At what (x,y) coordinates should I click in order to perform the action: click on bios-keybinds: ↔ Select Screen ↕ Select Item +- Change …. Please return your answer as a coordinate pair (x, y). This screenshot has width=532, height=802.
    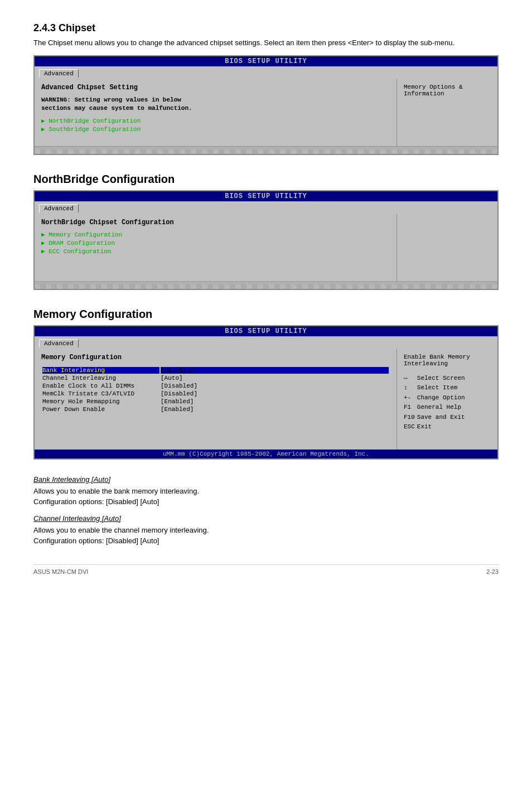
    Looking at the image, I should click on (447, 403).